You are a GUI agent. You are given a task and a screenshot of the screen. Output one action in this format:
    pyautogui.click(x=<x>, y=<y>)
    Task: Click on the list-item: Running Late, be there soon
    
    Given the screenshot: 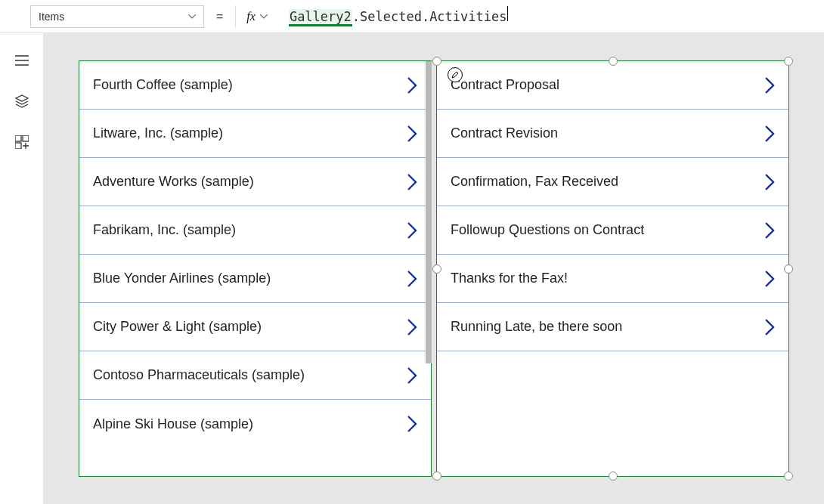 What is the action you would take?
    pyautogui.click(x=612, y=327)
    